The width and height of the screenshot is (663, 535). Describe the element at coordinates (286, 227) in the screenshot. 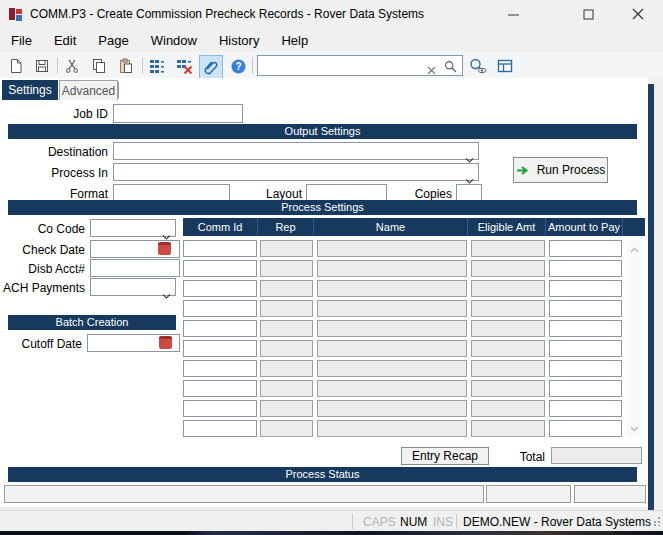

I see `grid-column-rep: Rep` at that location.